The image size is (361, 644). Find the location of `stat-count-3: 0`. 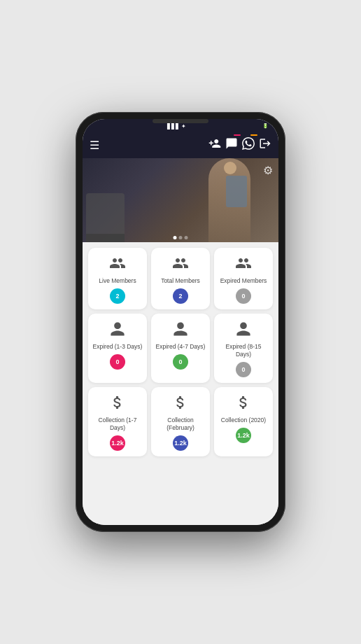

stat-count-3: 0 is located at coordinates (118, 362).